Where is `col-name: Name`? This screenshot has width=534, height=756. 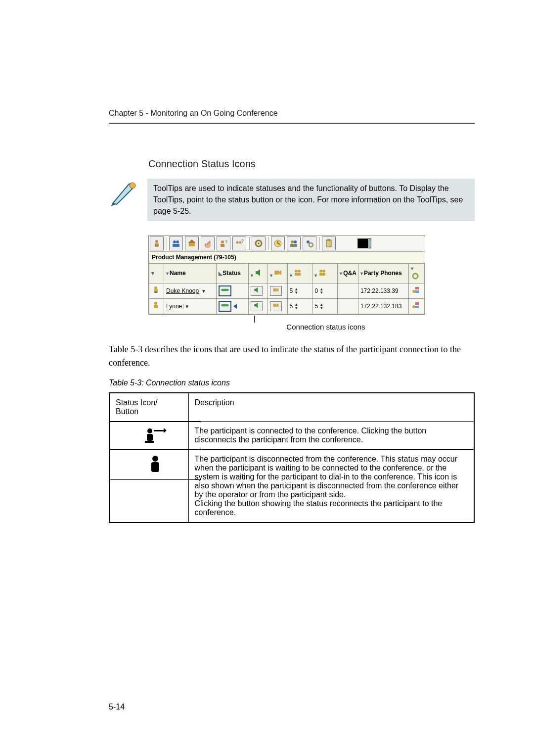 col-name: Name is located at coordinates (190, 273).